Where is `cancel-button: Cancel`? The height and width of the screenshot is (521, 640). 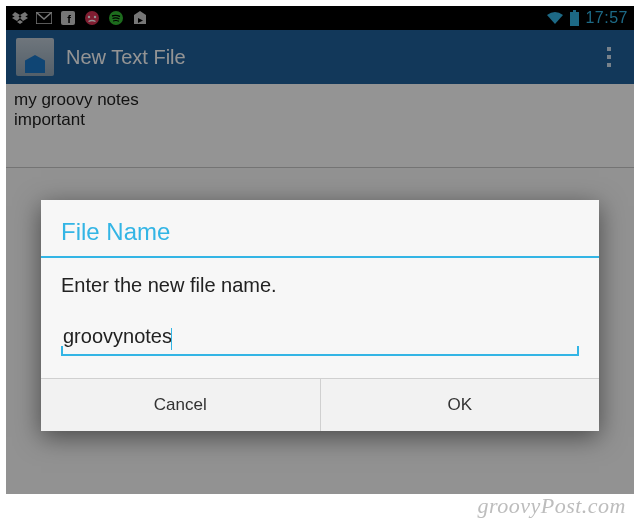 cancel-button: Cancel is located at coordinates (180, 405).